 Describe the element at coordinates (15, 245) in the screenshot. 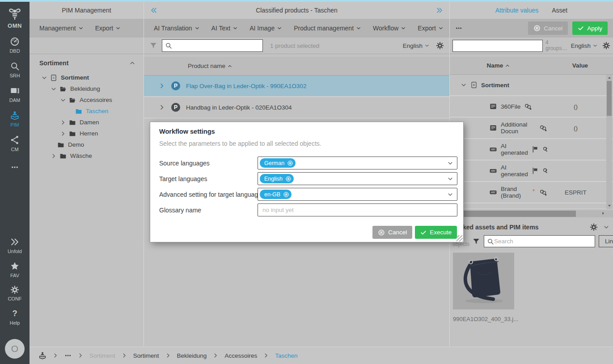

I see `sidebar-unfold-button: Unfold` at that location.